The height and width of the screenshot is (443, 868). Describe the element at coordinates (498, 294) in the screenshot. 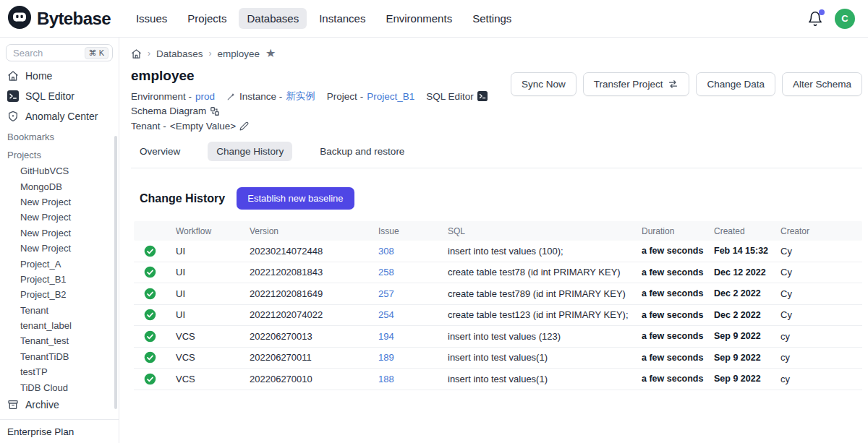

I see `table-row: UI 20221202081649 257 create table test7…` at that location.